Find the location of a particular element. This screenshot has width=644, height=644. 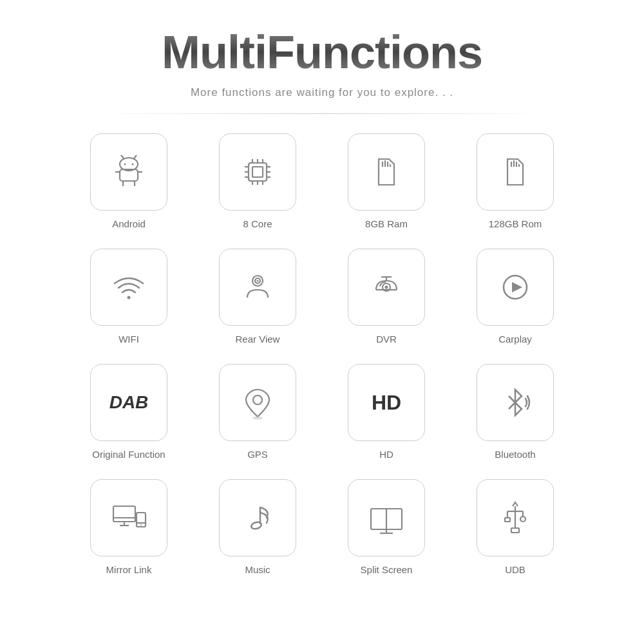

feature-carplay: Carplay is located at coordinates (515, 296).